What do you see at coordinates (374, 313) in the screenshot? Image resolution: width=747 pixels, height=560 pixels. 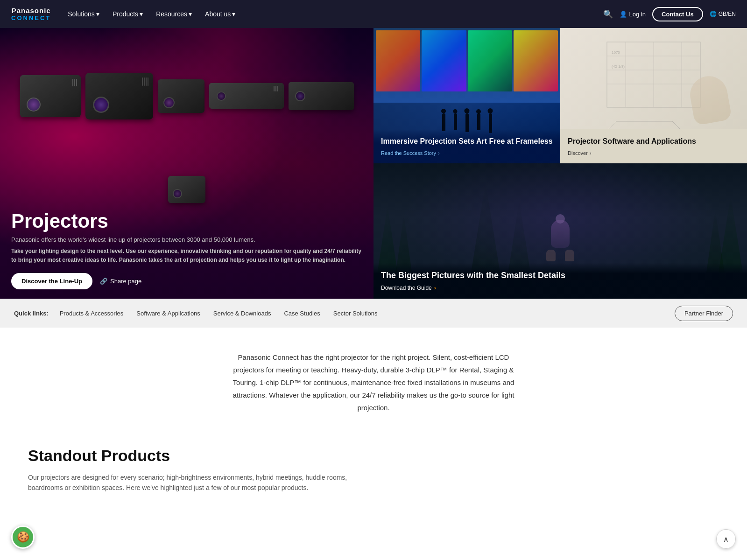 I see `quick-links-bar: Quick links: Products & Accessories Soft…` at bounding box center [374, 313].